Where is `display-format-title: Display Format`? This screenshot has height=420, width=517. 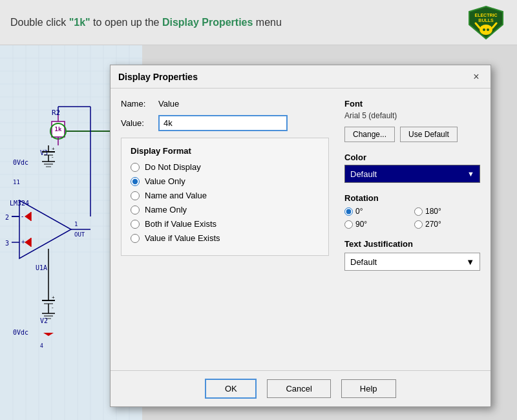
display-format-title: Display Format is located at coordinates (225, 151).